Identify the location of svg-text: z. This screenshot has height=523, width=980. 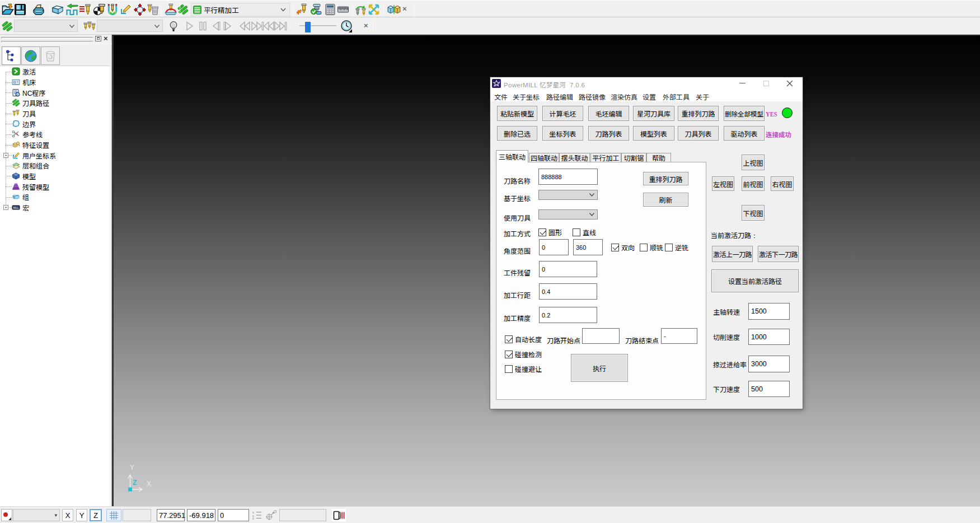
(253, 519).